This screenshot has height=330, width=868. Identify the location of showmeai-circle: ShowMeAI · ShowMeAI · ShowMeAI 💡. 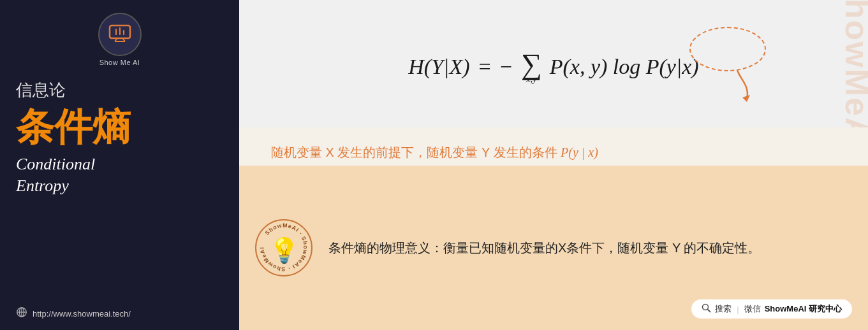
(284, 248).